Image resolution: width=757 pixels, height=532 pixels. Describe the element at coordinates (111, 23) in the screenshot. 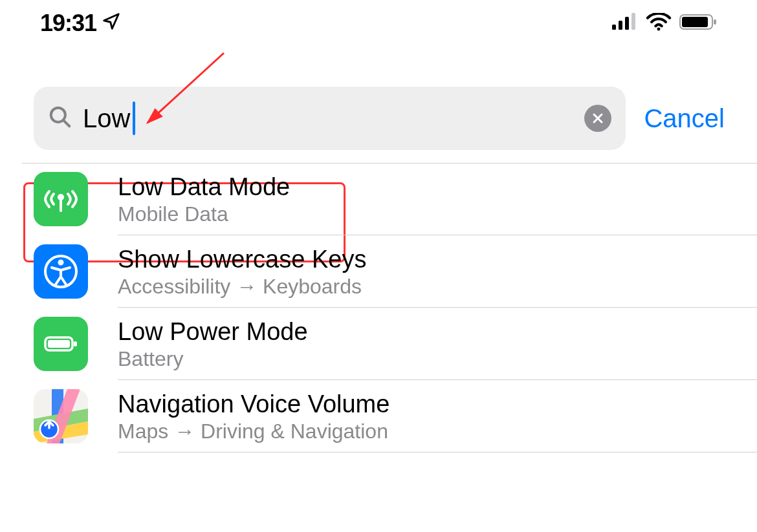

I see `location-icon` at that location.